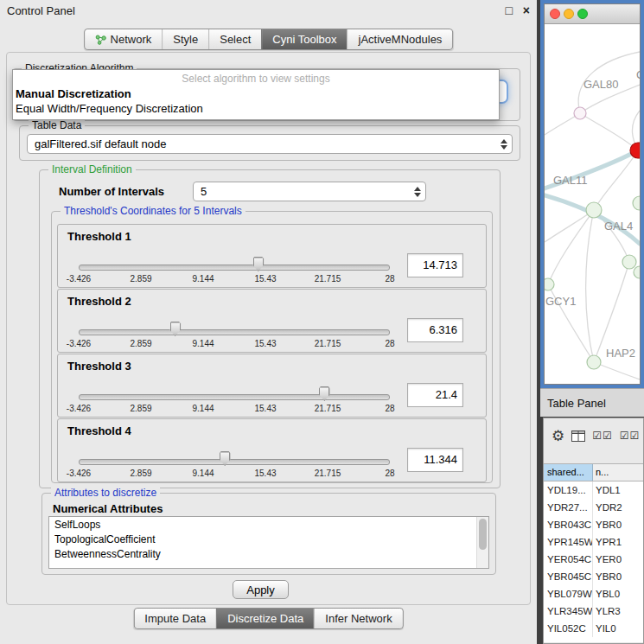  Describe the element at coordinates (618, 507) in the screenshot. I see `cell-name: YDR2` at that location.